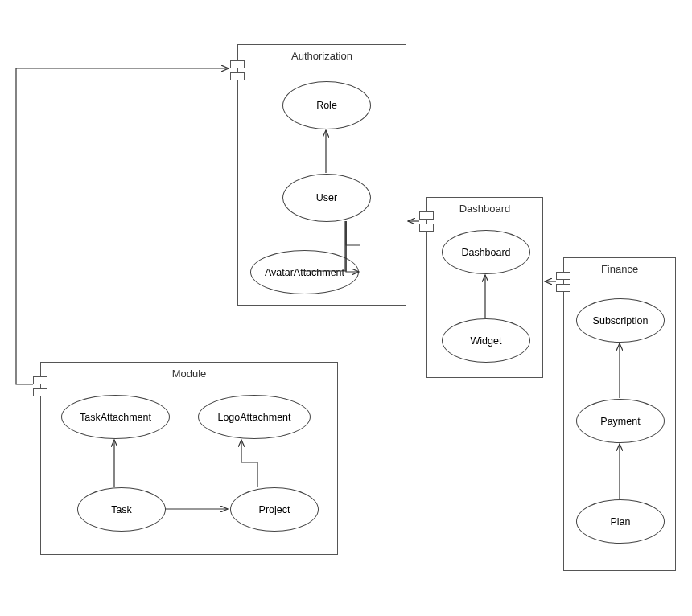 This screenshot has width=692, height=616. Describe the element at coordinates (620, 421) in the screenshot. I see `class-payment: Payment` at that location.